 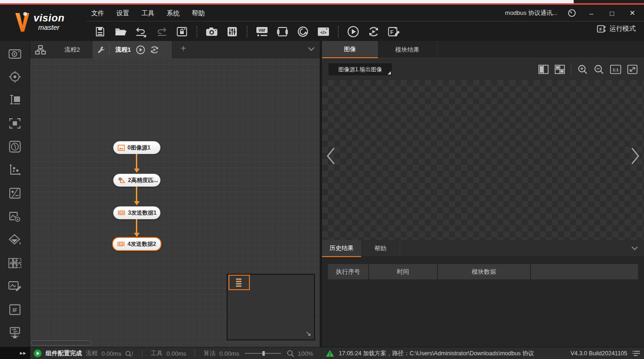 I want to click on col-module-data: 模块数据, so click(x=484, y=272).